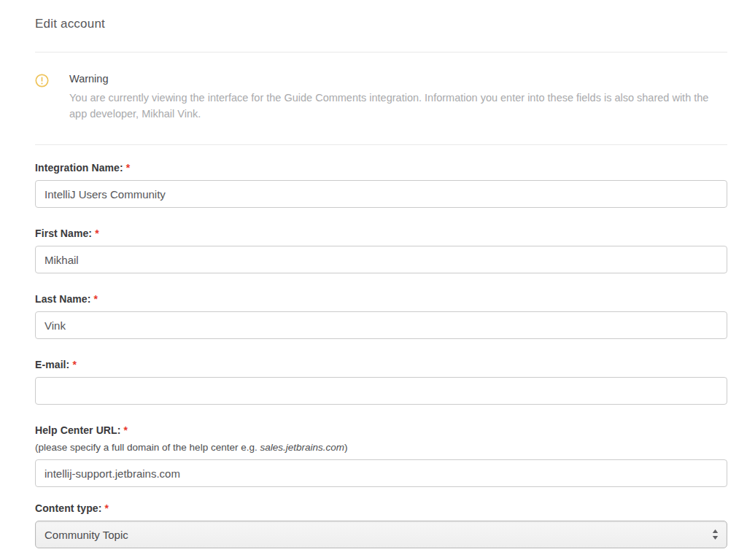 The height and width of the screenshot is (560, 747). Describe the element at coordinates (381, 251) in the screenshot. I see `field-group-first-name: First Name:*` at that location.